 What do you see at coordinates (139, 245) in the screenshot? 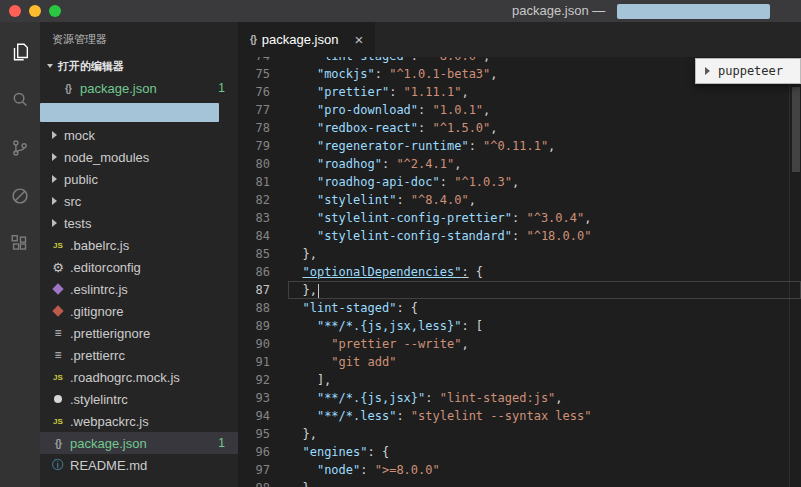
I see `tree-item: JS .babelrc.js` at bounding box center [139, 245].